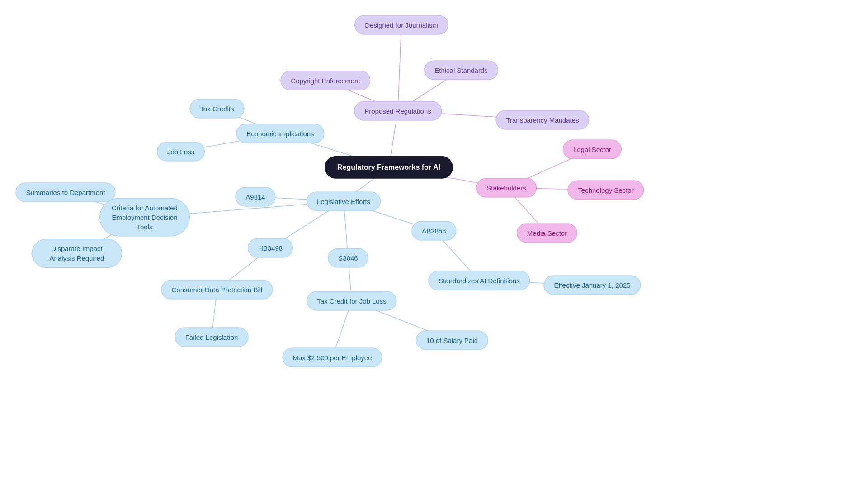  Describe the element at coordinates (506, 188) in the screenshot. I see `node-stakeholders: Stakeholders` at that location.